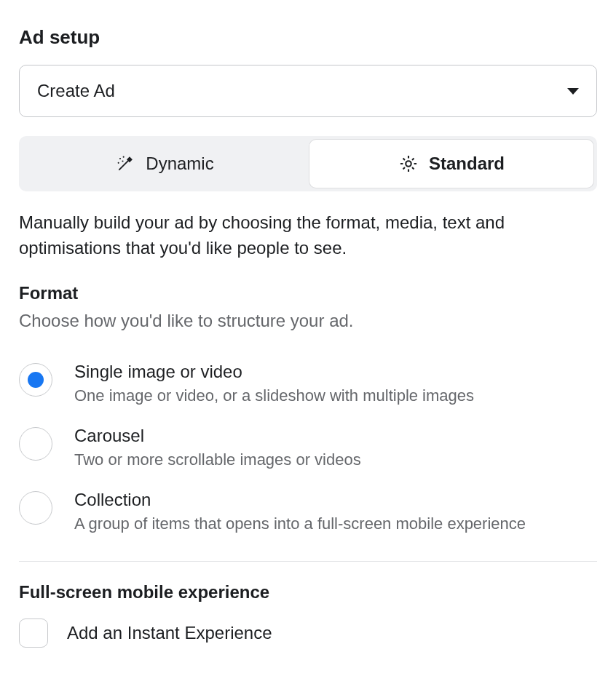 This screenshot has height=700, width=616. I want to click on format-option-desc: A group of items that opens into a full-…, so click(300, 524).